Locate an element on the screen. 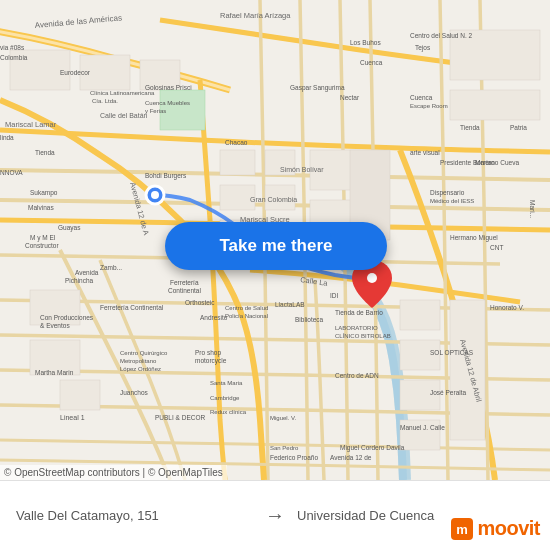  svg-text: José Peralta is located at coordinates (448, 392).